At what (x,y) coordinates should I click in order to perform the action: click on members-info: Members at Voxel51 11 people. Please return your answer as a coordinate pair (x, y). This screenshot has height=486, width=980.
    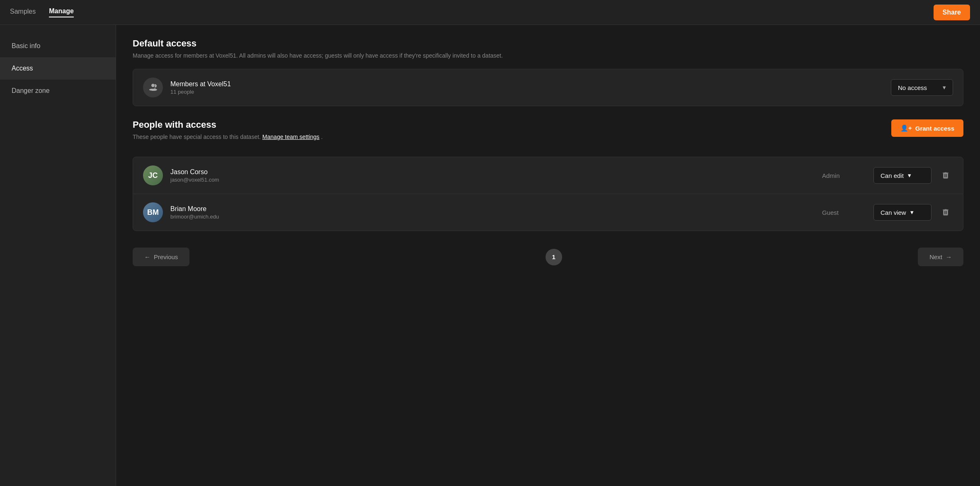
    Looking at the image, I should click on (531, 88).